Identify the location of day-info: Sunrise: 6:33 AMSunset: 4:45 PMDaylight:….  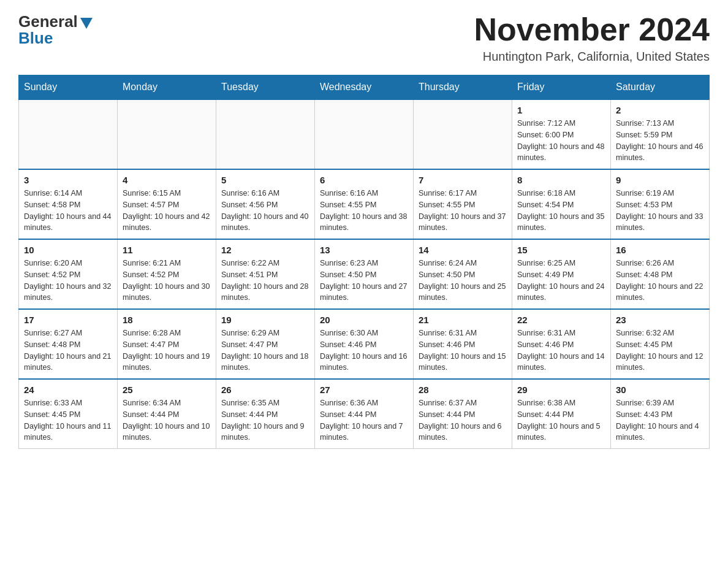
(68, 421).